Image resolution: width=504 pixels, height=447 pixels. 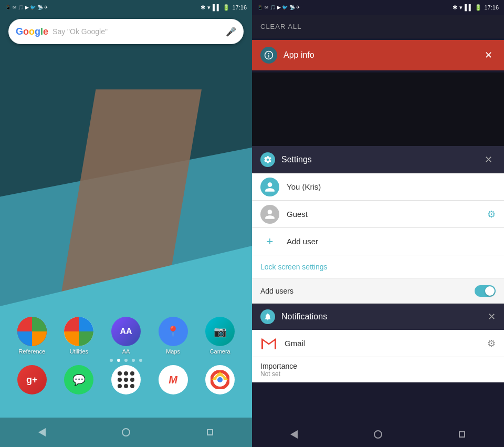 What do you see at coordinates (173, 331) in the screenshot?
I see `app-maps-icon: 📍` at bounding box center [173, 331].